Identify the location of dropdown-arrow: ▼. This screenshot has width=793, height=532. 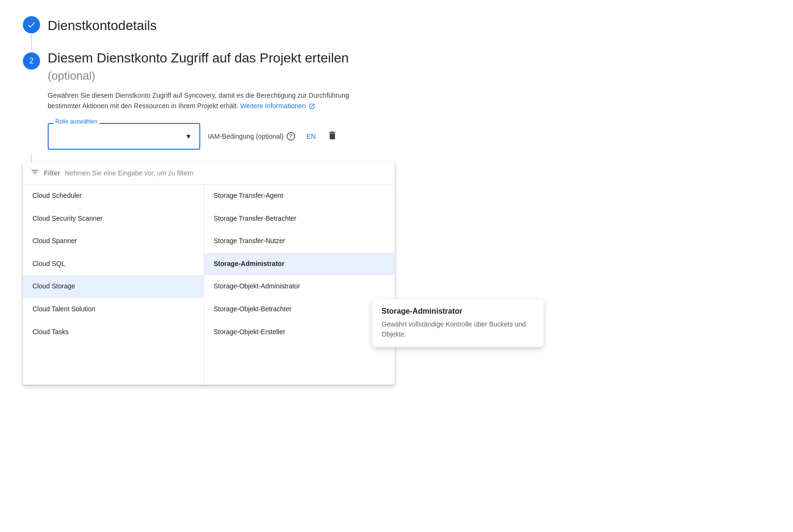
(188, 136).